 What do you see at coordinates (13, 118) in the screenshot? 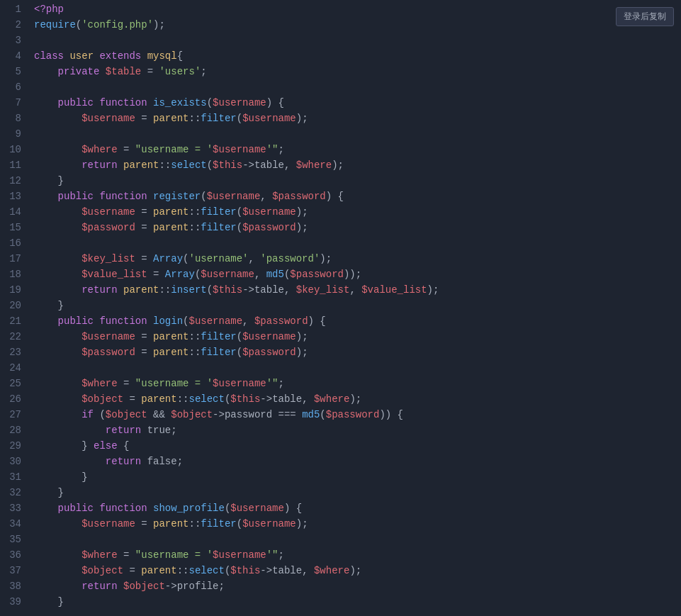
I see `line-number: 8` at bounding box center [13, 118].